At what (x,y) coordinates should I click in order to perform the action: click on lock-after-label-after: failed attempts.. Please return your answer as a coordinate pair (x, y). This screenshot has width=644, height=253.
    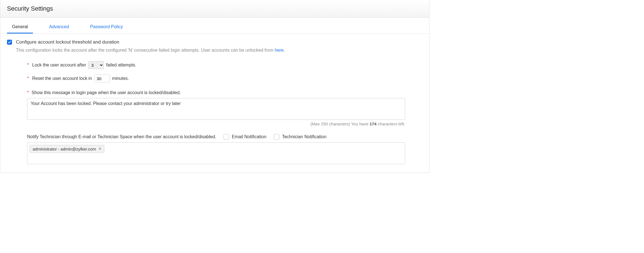
    Looking at the image, I should click on (121, 65).